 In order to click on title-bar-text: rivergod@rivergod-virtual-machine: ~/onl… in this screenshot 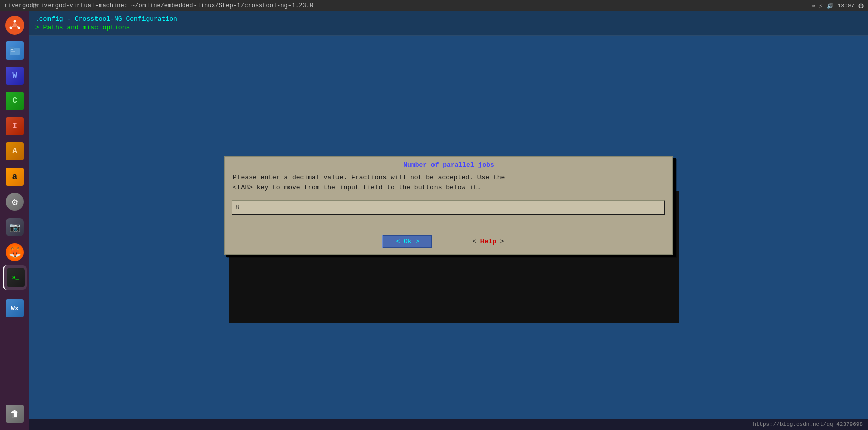, I will do `click(408, 6)`.